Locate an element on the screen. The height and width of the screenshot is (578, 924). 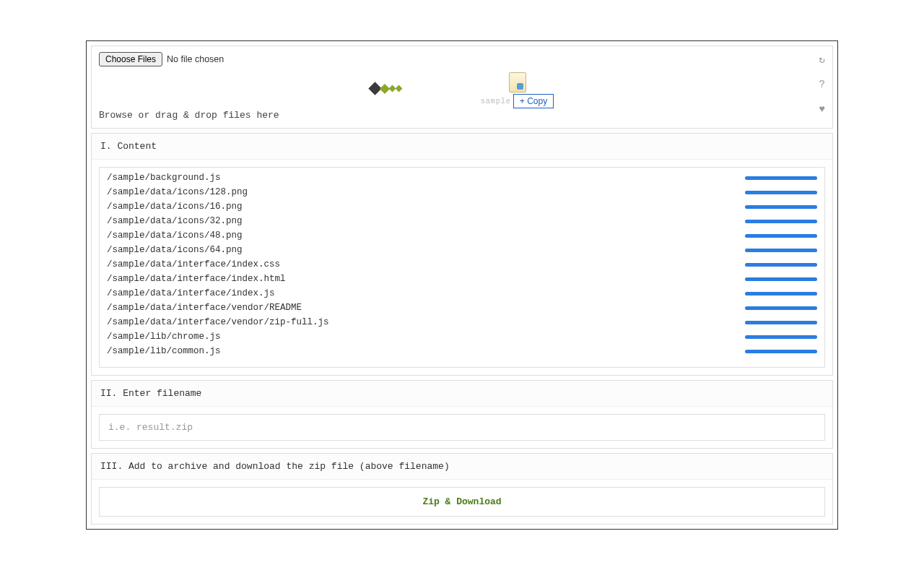
filename-panel: II. Enter filename is located at coordinates (462, 415).